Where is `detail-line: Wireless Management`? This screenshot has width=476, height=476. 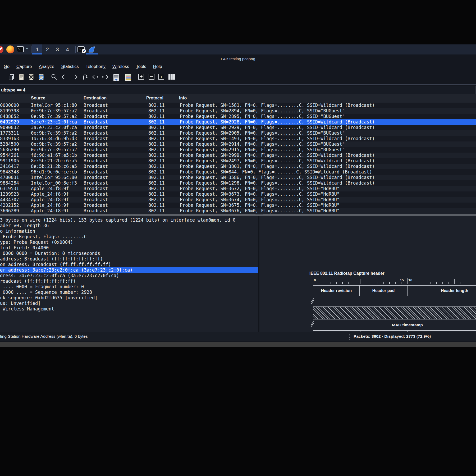
detail-line: Wireless Management is located at coordinates (129, 309).